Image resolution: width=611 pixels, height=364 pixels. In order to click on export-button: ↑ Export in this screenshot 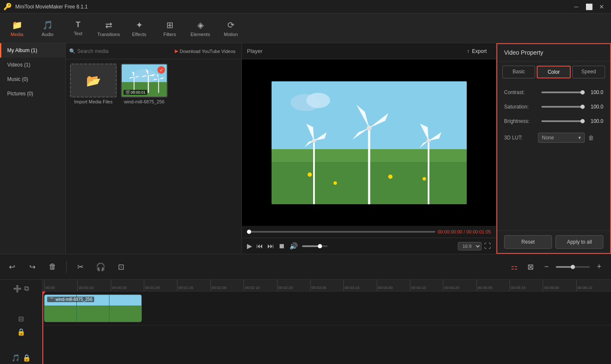, I will do `click(477, 51)`.